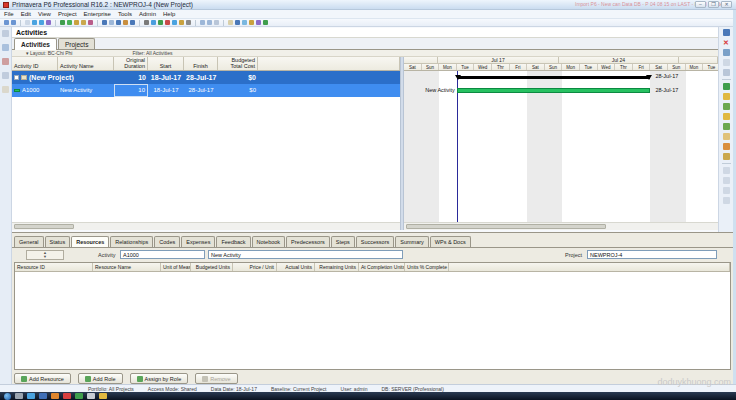 The width and height of the screenshot is (736, 400). I want to click on table-horizontal-scrollbar, so click(206, 226).